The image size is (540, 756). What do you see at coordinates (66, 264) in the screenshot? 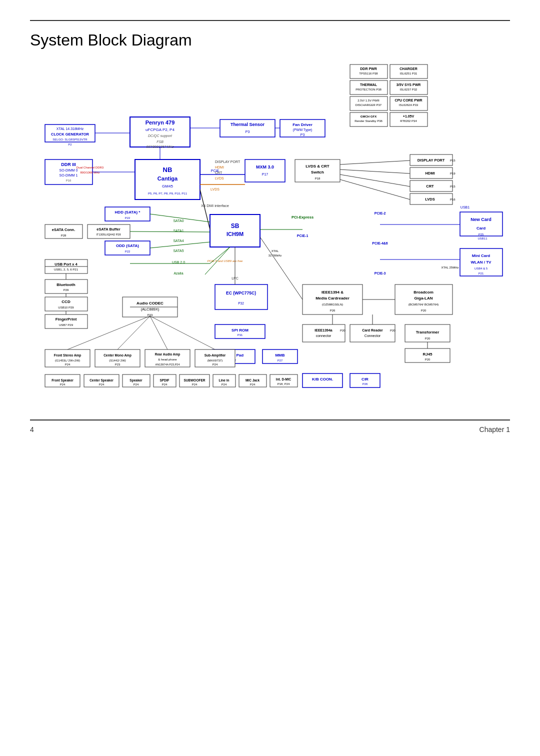
I see `svg-text: USB Port x 4` at bounding box center [66, 264].